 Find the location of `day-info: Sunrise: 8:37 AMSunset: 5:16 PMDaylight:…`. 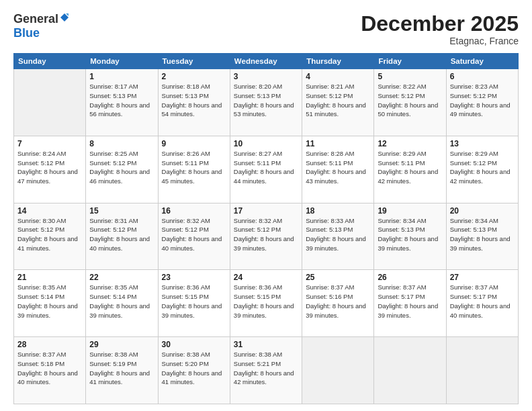

day-info: Sunrise: 8:37 AMSunset: 5:16 PMDaylight:… is located at coordinates (338, 301).